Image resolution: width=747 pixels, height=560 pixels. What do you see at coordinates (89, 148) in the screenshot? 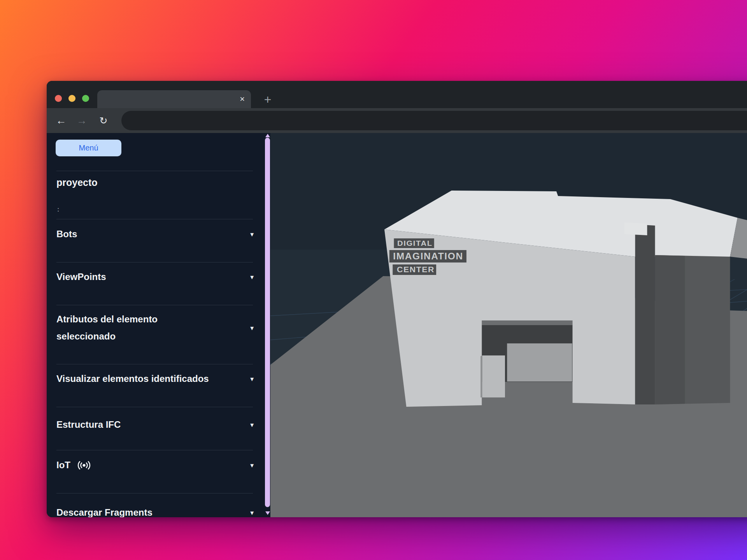
I see `menu-button: Menú` at bounding box center [89, 148].